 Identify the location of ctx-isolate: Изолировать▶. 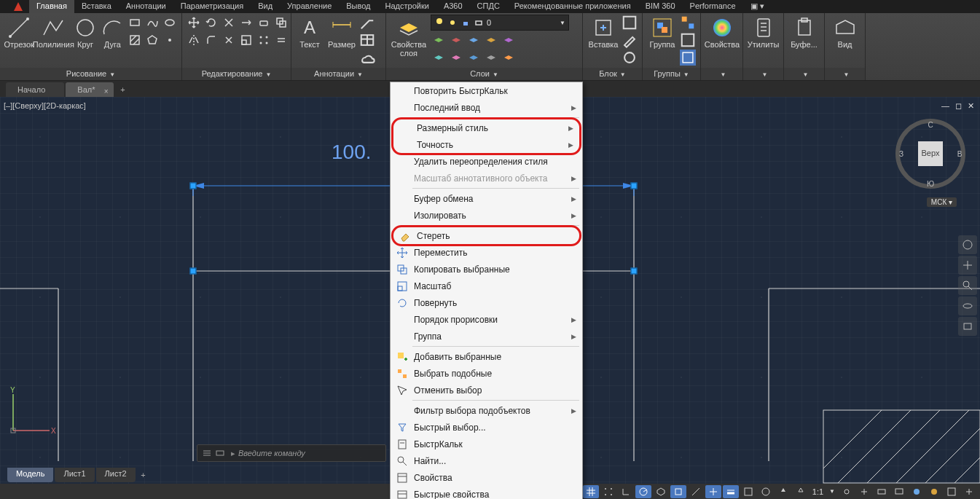
(487, 216).